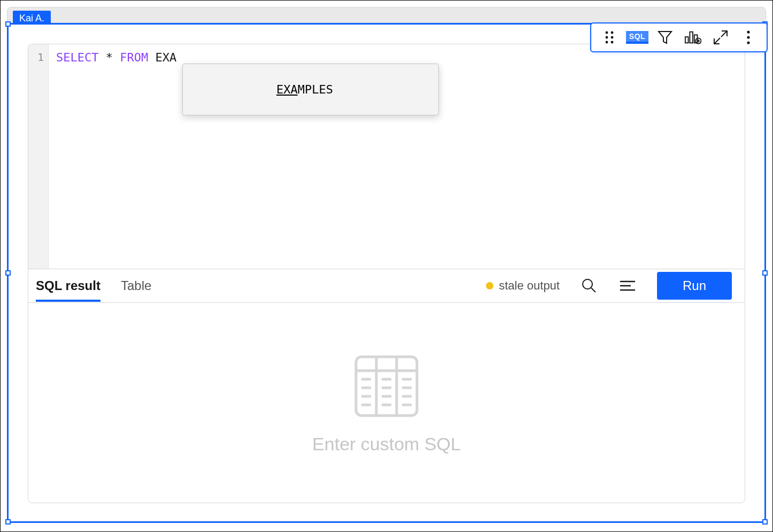 This screenshot has width=773, height=532. What do you see at coordinates (523, 286) in the screenshot?
I see `stale-output-indicator: stale output` at bounding box center [523, 286].